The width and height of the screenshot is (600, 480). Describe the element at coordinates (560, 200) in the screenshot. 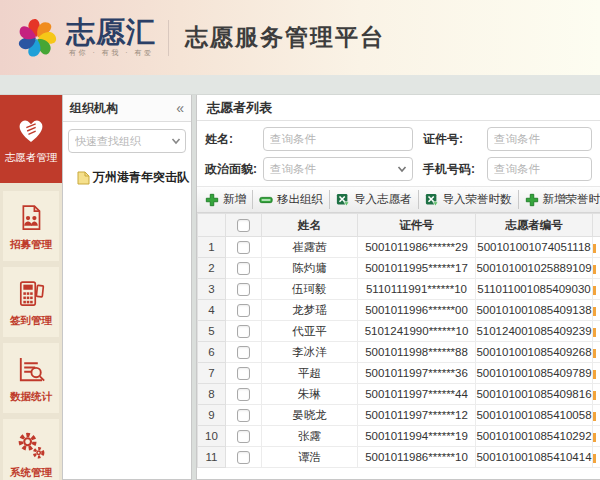

I see `add-honor-hours-button: 新增荣誉时数` at that location.